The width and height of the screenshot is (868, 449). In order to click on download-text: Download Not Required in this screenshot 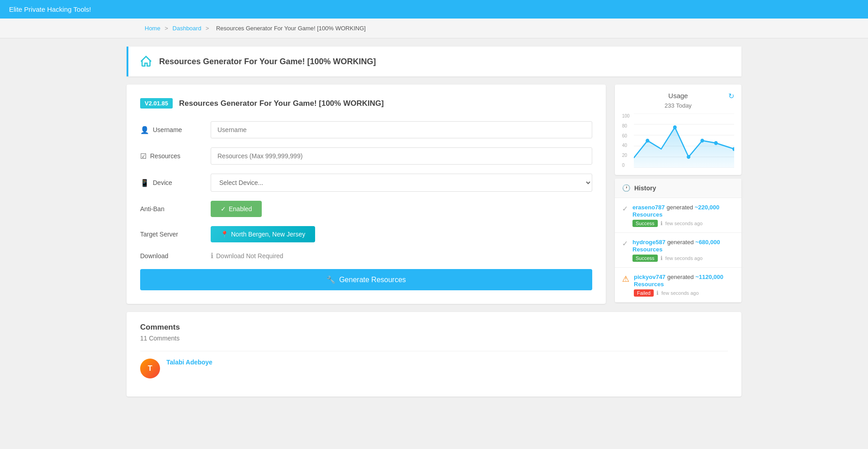, I will do `click(250, 256)`.